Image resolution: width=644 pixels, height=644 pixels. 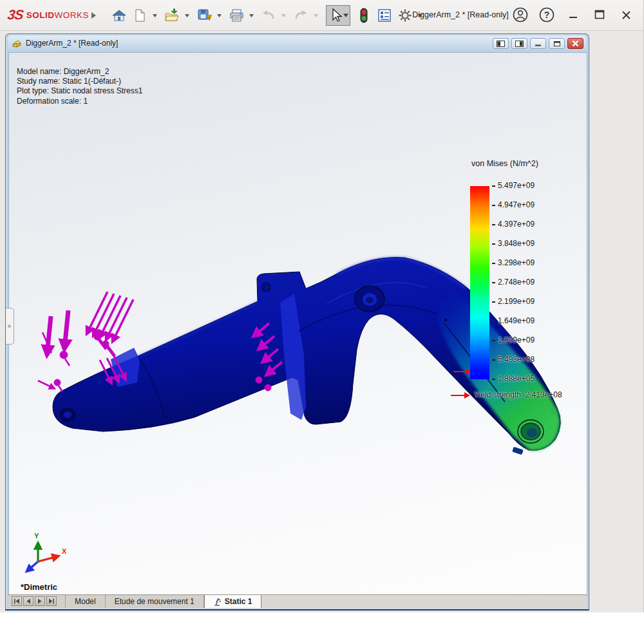 I want to click on legend-tick: 4.397e+09, so click(x=513, y=224).